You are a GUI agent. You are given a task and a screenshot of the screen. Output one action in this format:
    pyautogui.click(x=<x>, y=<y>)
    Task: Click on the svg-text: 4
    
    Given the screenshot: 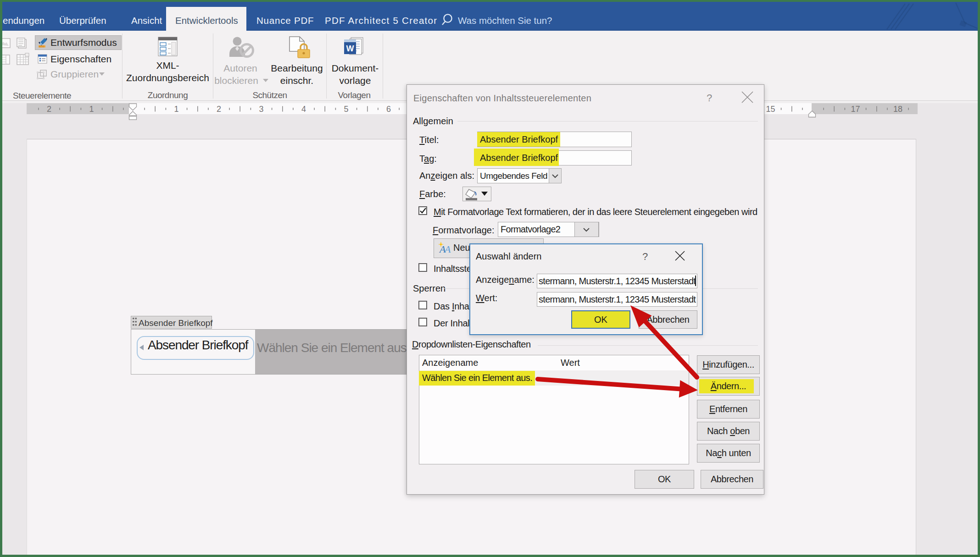 What is the action you would take?
    pyautogui.click(x=304, y=109)
    